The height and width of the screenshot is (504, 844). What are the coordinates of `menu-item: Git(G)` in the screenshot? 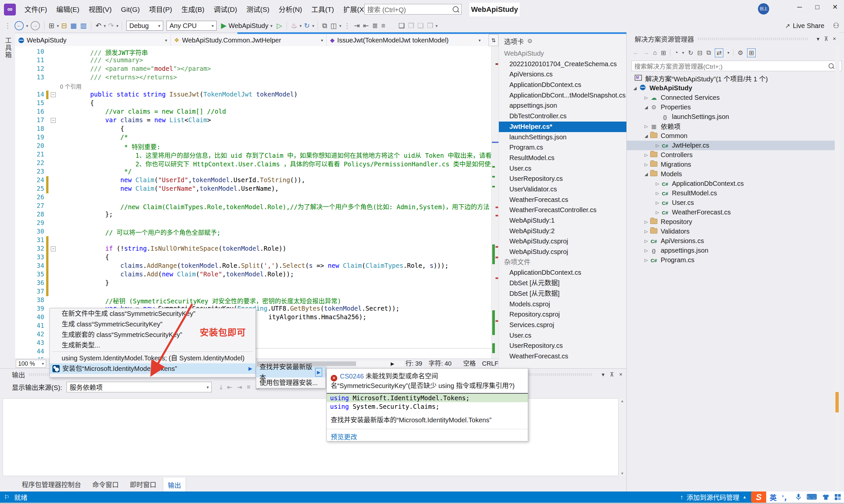 It's located at (131, 10).